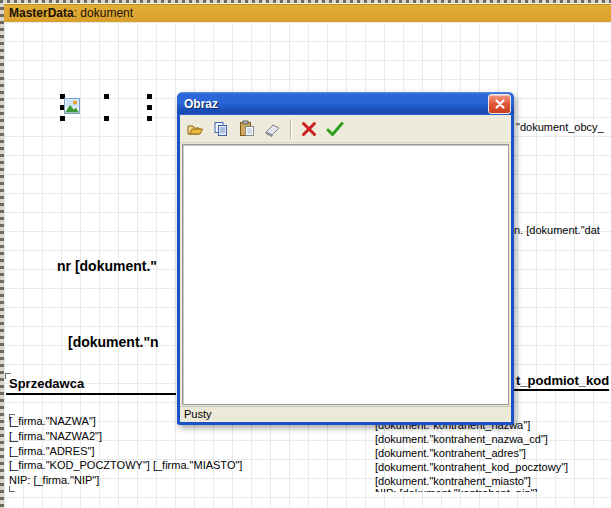  Describe the element at coordinates (56, 436) in the screenshot. I see `firm-row: [_firma."NAZWA2"]` at that location.